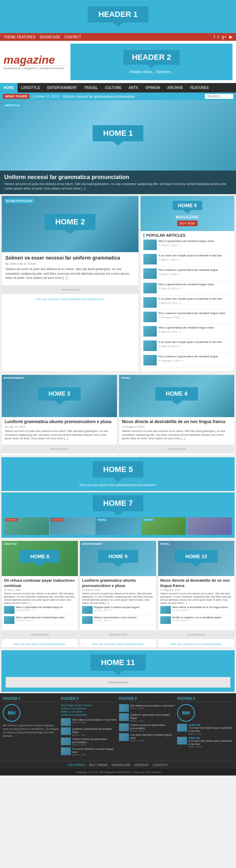 This screenshot has width=236, height=868. Describe the element at coordinates (196, 565) in the screenshot. I see `home10-triangle` at that location.